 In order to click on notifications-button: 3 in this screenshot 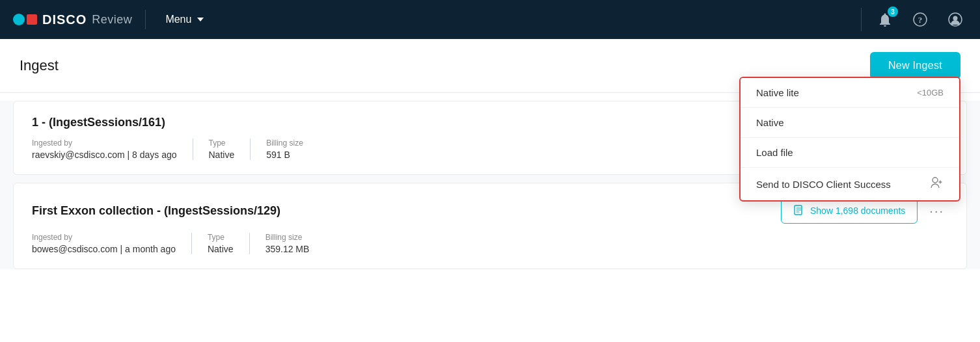, I will do `click(885, 20)`.